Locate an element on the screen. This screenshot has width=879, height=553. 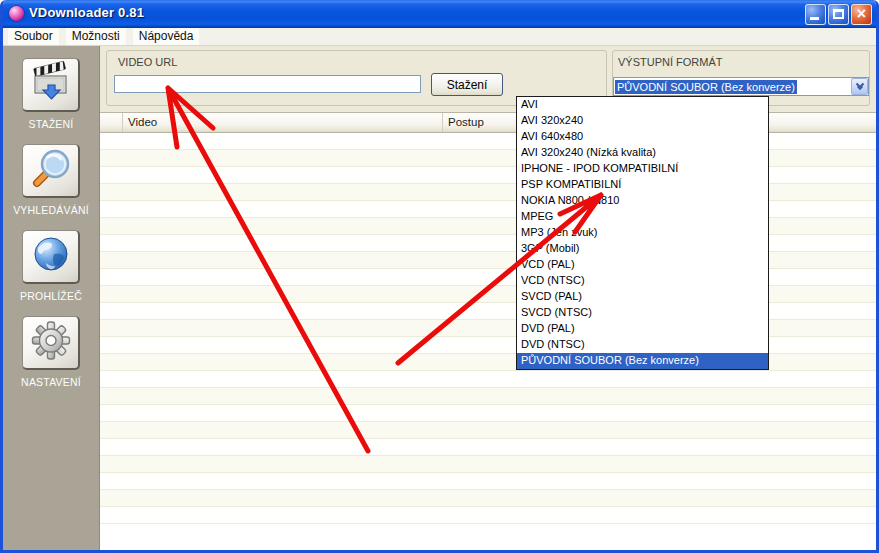
magnifier-icon is located at coordinates (51, 171).